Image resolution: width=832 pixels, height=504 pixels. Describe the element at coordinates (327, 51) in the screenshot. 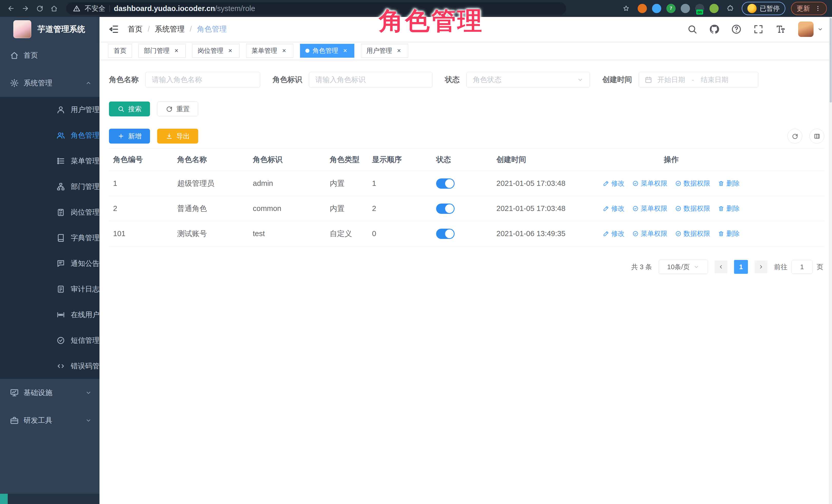

I see `page-tab: 角色管理` at that location.